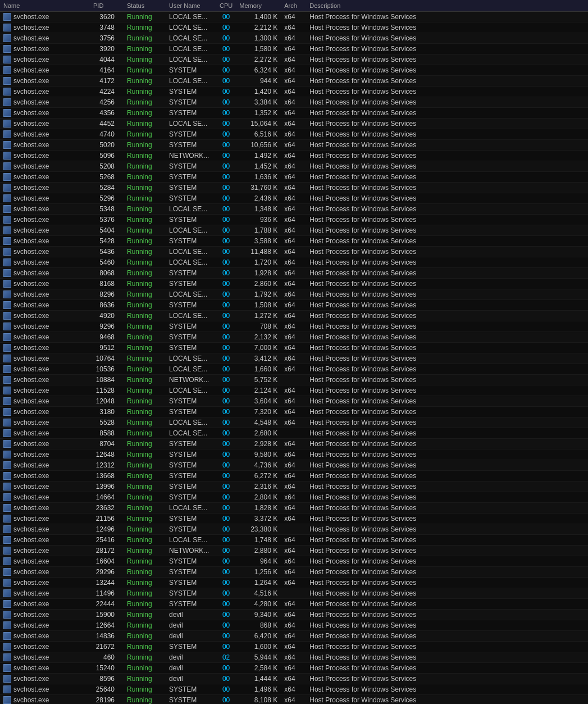 The height and width of the screenshot is (704, 588). I want to click on table-row: svchost.exe5376RunningSYSTEM00936 Kx64Ho…, so click(294, 220).